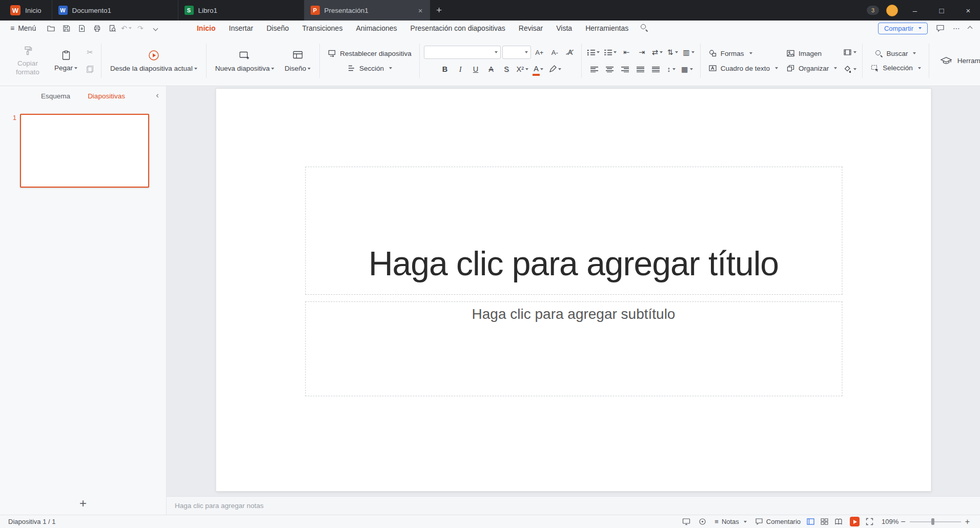 The image size is (980, 528). Describe the element at coordinates (573, 505) in the screenshot. I see `notes-bar: Haga clic para agregar notas` at that location.